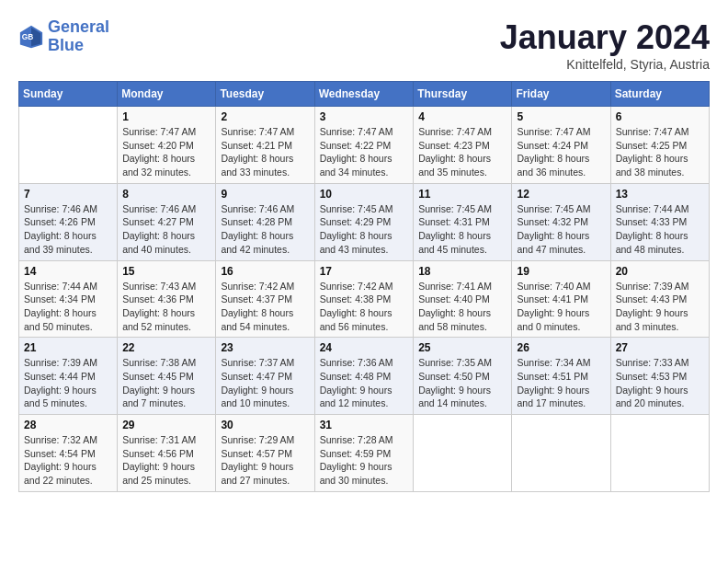  What do you see at coordinates (68, 299) in the screenshot?
I see `calendar-cell: 14Sunrise: 7:44 AMSunset: 4:34 PMDayligh…` at bounding box center [68, 299].